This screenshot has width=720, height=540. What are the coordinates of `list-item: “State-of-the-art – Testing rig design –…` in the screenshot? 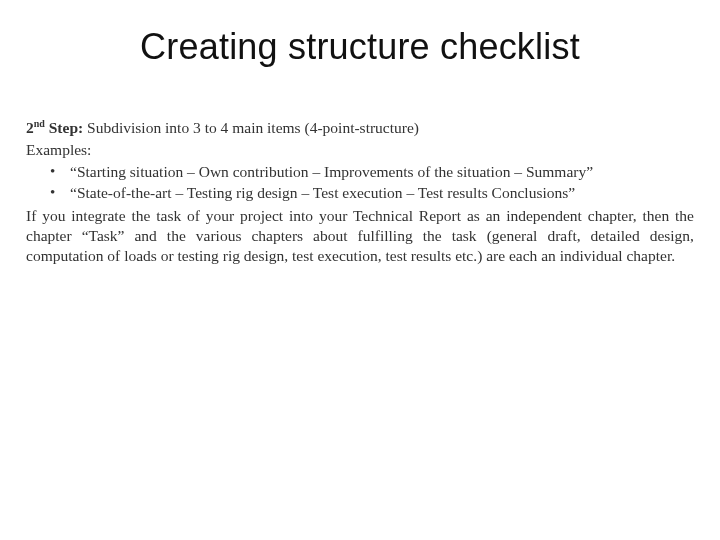 It's located at (372, 193).